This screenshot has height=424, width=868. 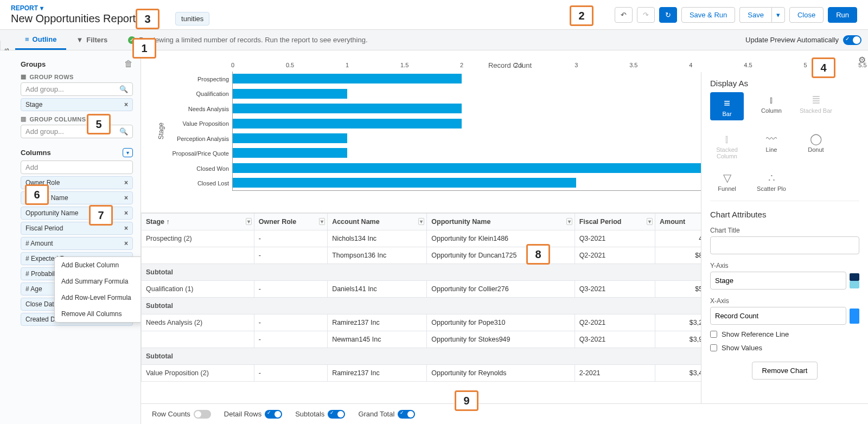 What do you see at coordinates (73, 18) in the screenshot?
I see `report-title: New Opportunities Report` at bounding box center [73, 18].